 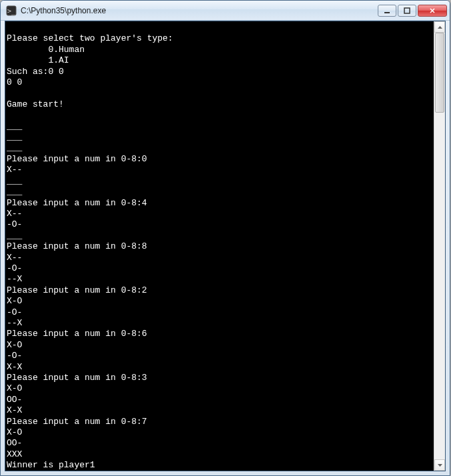 I want to click on scroll-up-button, so click(x=440, y=27).